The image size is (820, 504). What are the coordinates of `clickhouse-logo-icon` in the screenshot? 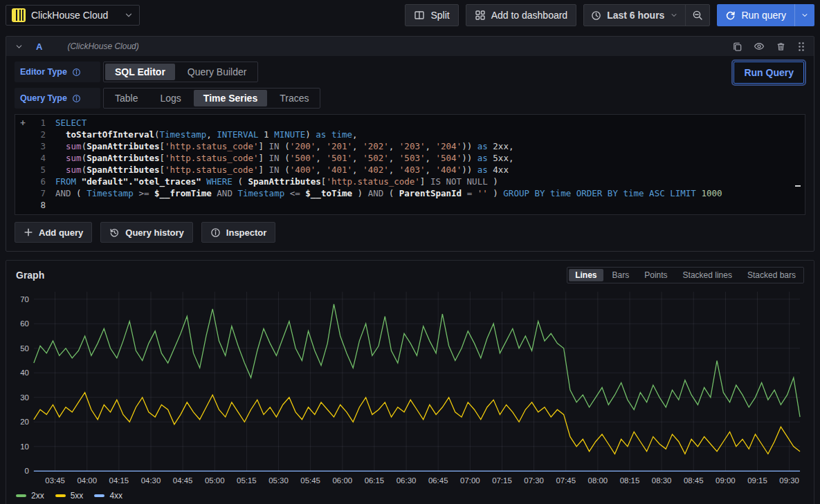 It's located at (19, 15).